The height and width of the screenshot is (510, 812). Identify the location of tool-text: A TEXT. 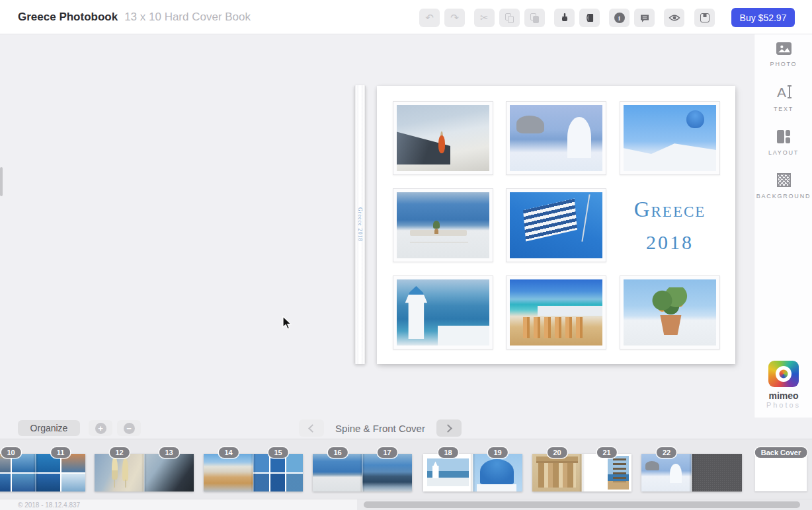
(783, 99).